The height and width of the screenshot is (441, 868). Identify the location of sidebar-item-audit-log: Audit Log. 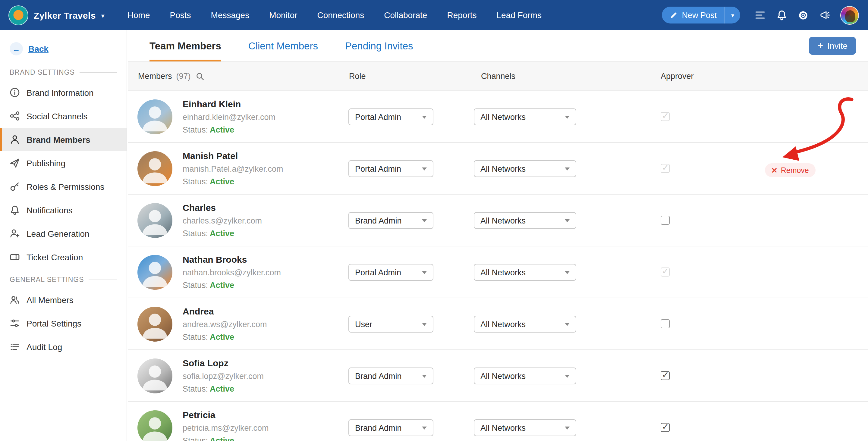
(63, 347).